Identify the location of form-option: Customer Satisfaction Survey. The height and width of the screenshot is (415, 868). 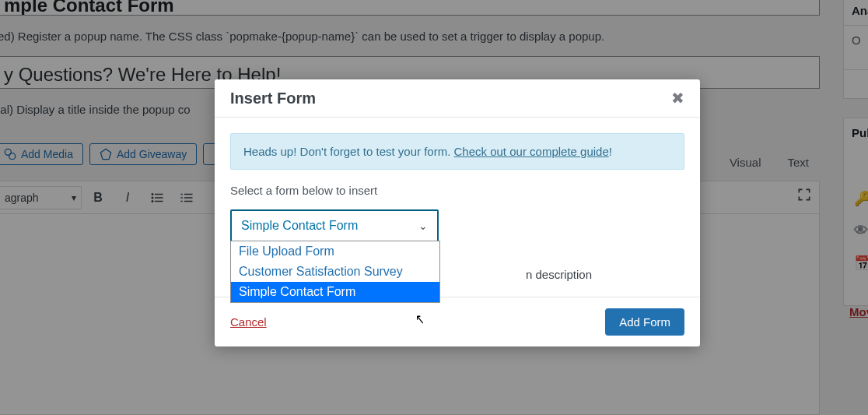
(335, 272).